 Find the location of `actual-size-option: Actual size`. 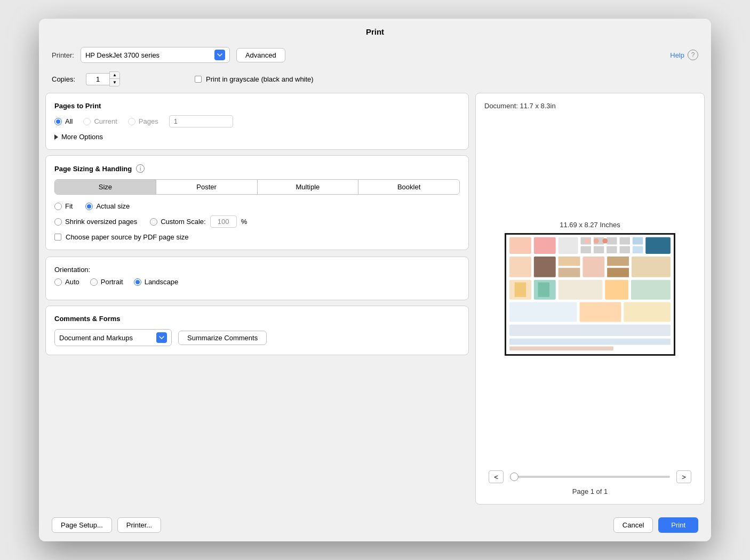

actual-size-option: Actual size is located at coordinates (108, 206).